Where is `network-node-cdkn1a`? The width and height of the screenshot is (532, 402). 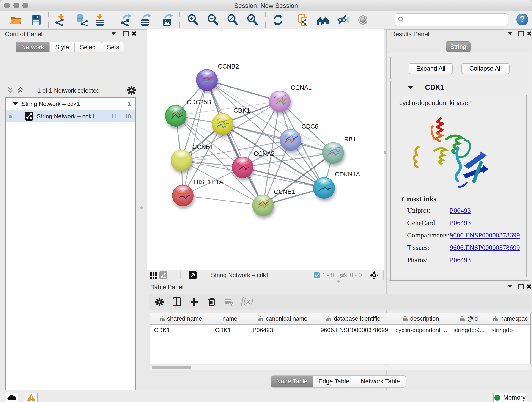
network-node-cdkn1a is located at coordinates (324, 188).